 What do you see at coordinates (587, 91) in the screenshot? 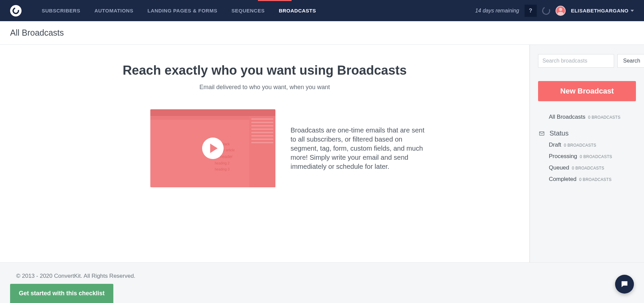
I see `new-broadcast-button: New Broadcast` at bounding box center [587, 91].